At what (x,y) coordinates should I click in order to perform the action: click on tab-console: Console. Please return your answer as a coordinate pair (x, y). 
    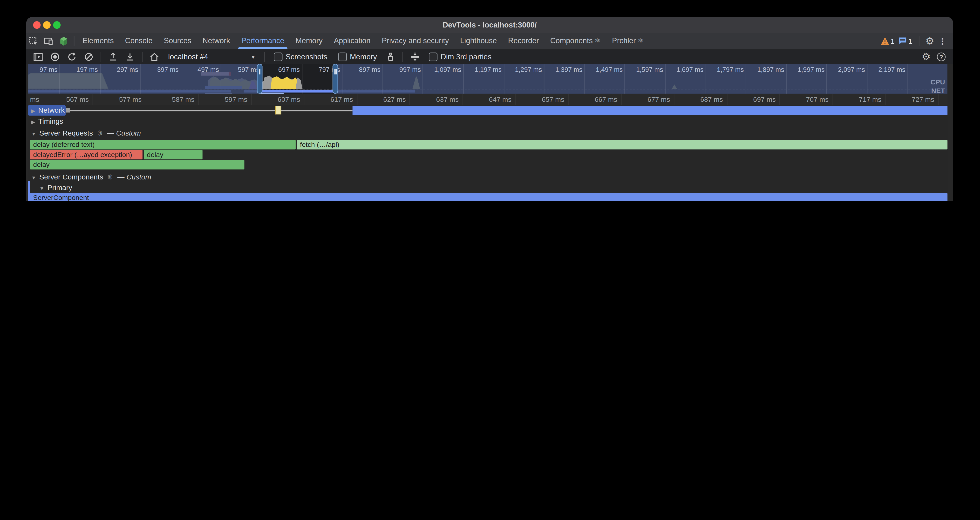
    Looking at the image, I should click on (139, 41).